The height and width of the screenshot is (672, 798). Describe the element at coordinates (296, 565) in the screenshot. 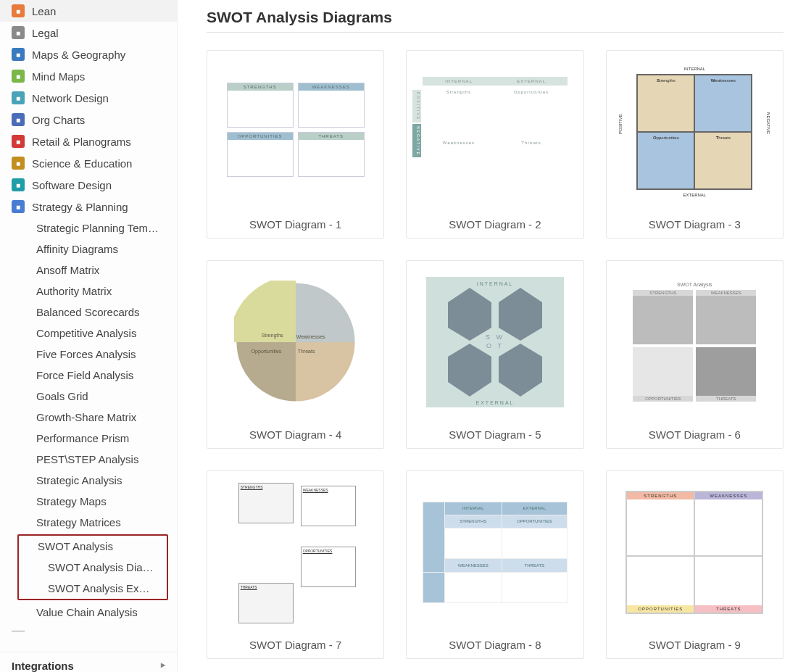

I see `template-card-7: STRENGTHS WEAKNESSES OPPORTUNITIES THREA…` at that location.